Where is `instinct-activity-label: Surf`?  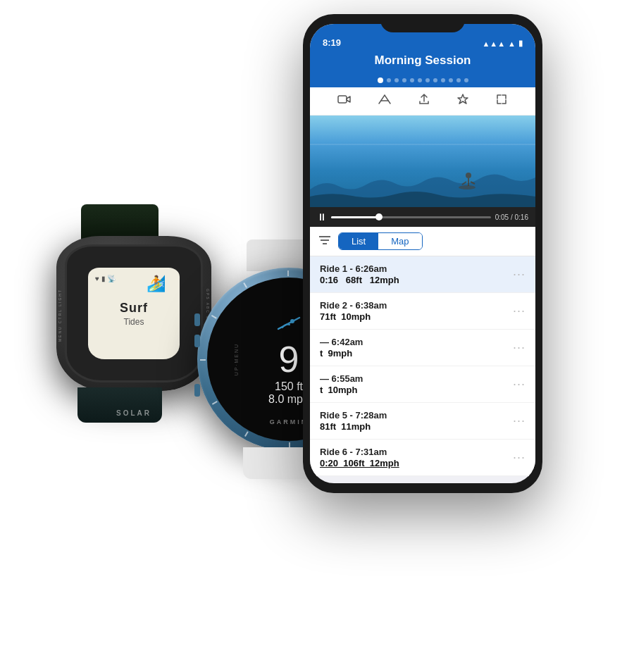
instinct-activity-label: Surf is located at coordinates (134, 309).